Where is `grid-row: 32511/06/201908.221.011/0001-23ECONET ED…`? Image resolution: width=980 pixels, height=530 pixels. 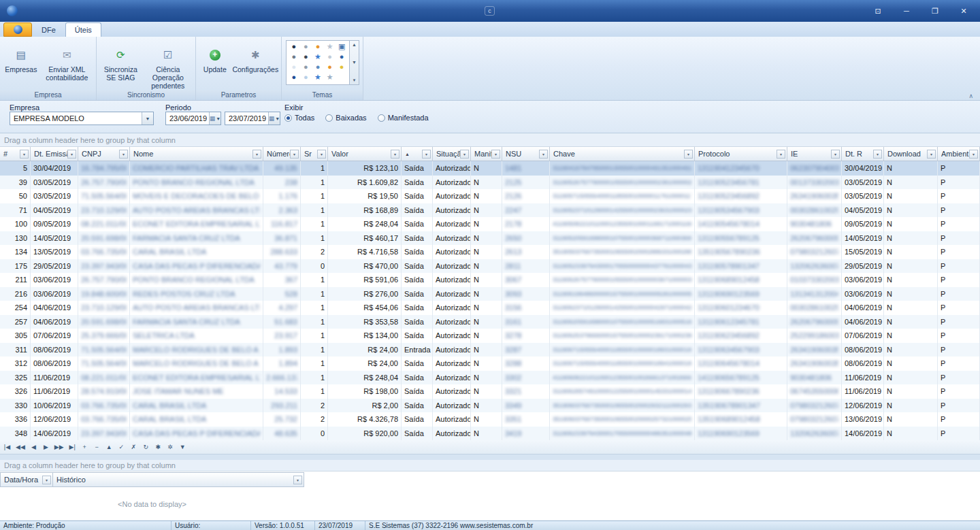 grid-row: 32511/06/201908.221.011/0001-23ECONET ED… is located at coordinates (490, 378).